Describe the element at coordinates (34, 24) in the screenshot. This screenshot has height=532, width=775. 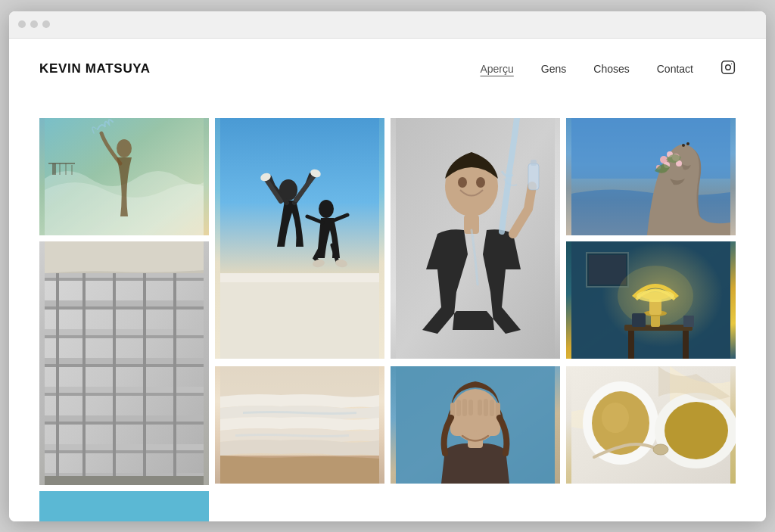
I see `browser-dot-yellow` at that location.